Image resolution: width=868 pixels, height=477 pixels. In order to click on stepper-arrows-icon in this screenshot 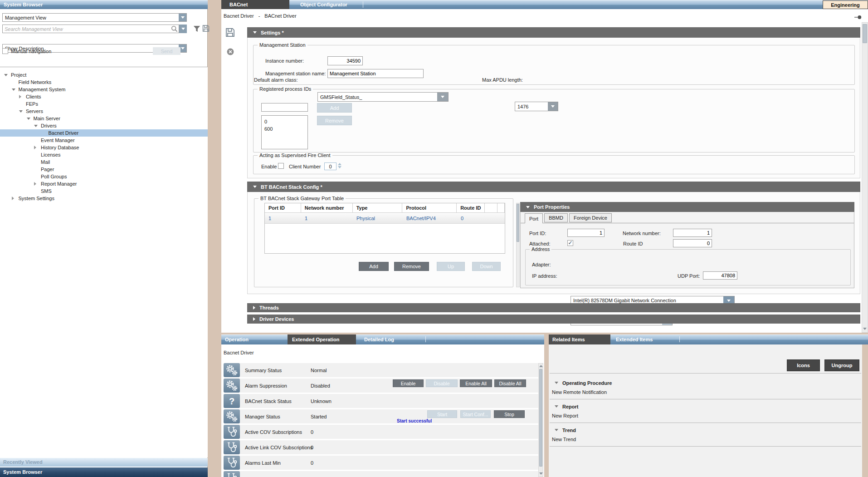, I will do `click(340, 166)`.